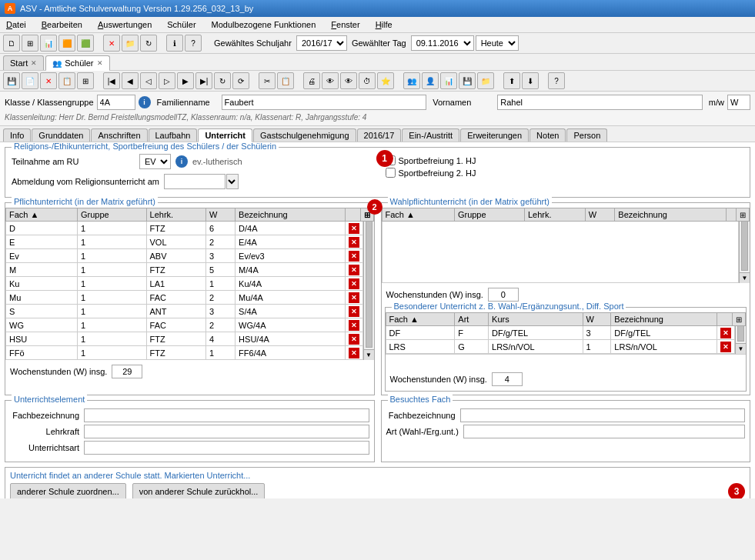  Describe the element at coordinates (556, 81) in the screenshot. I see `tb2-help: ?` at that location.